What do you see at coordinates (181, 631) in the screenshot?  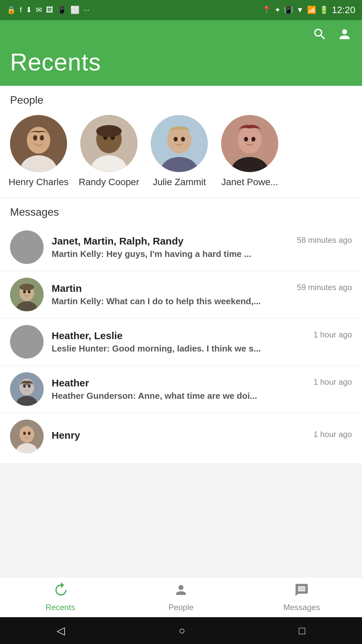 I see `android-navbar: ◁ ○ □` at bounding box center [181, 631].